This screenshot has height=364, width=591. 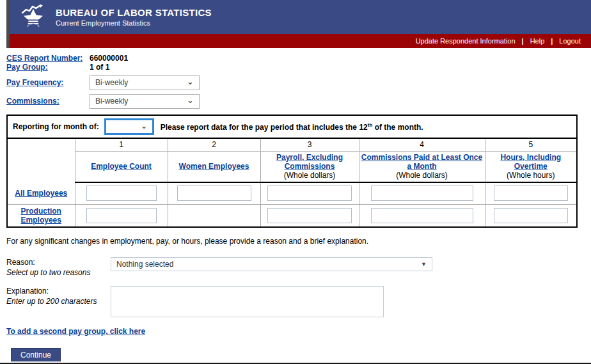 What do you see at coordinates (122, 145) in the screenshot?
I see `column-number: 1` at bounding box center [122, 145].